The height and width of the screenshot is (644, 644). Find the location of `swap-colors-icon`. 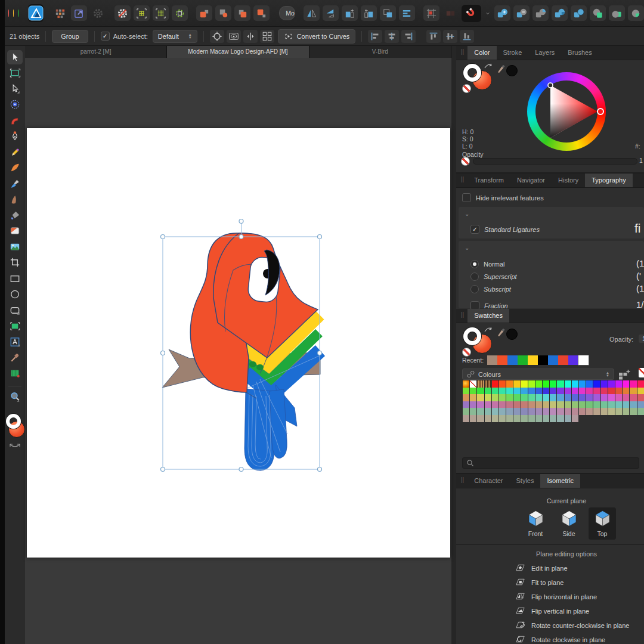

swap-colors-icon is located at coordinates (488, 330).